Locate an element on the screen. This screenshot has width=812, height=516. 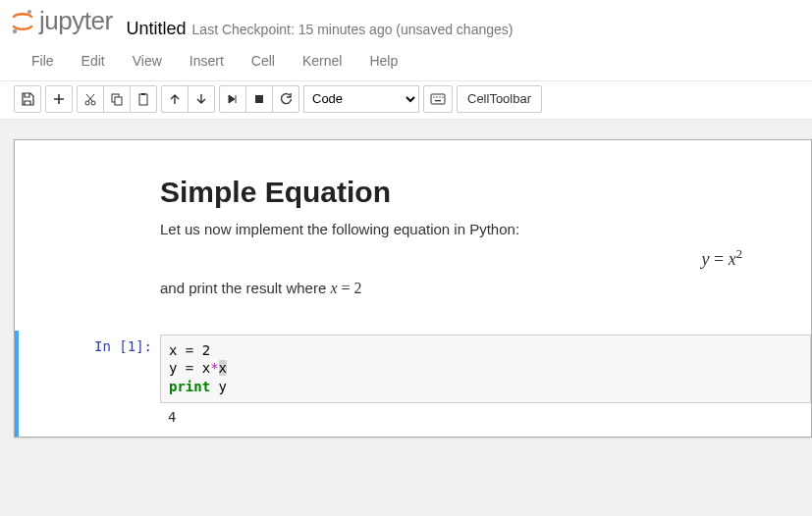
menu-help: Help is located at coordinates (383, 61).